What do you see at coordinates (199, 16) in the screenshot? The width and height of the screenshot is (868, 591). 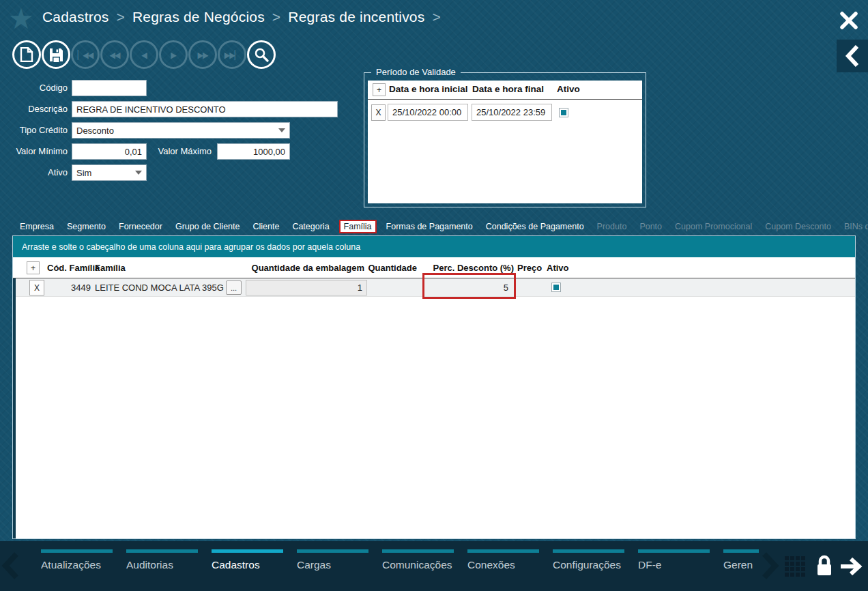 I see `breadcrumb-item-regras-de-negocios: Regras de Negócios` at bounding box center [199, 16].